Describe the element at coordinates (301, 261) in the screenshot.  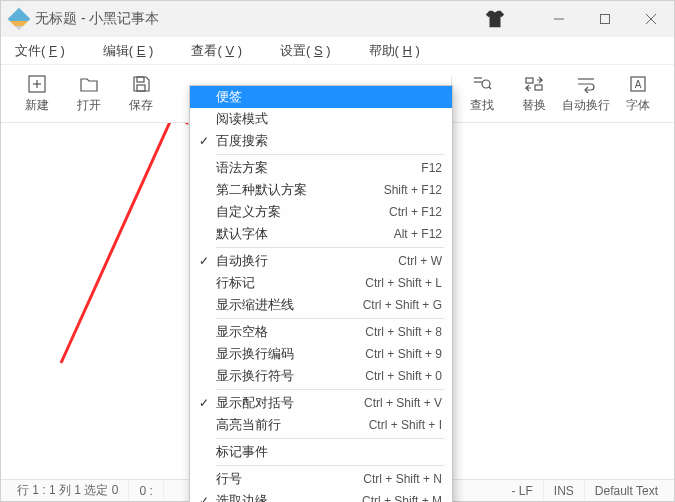
I see `menu-item-label: 自动换行` at that location.